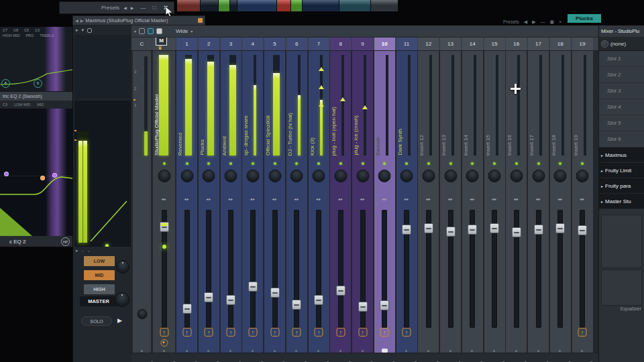 This screenshot has width=644, height=362. Describe the element at coordinates (209, 44) in the screenshot. I see `strip-number: 2` at that location.